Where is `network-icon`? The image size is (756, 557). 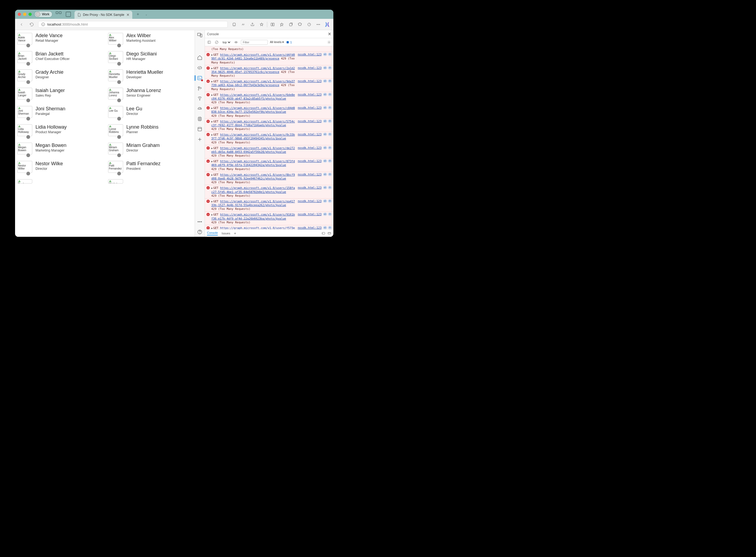
network-icon is located at coordinates (200, 98).